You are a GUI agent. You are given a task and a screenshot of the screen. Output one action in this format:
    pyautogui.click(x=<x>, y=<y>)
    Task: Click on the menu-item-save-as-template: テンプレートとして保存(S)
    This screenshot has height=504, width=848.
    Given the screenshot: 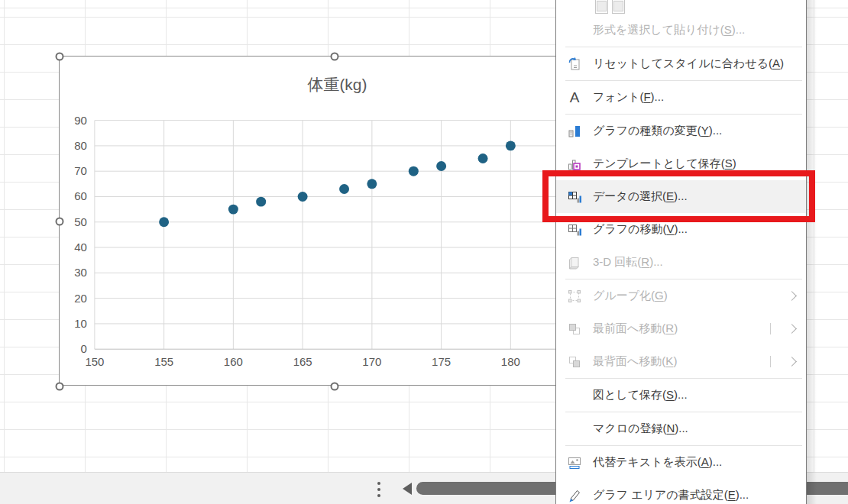 What is the action you would take?
    pyautogui.click(x=681, y=163)
    